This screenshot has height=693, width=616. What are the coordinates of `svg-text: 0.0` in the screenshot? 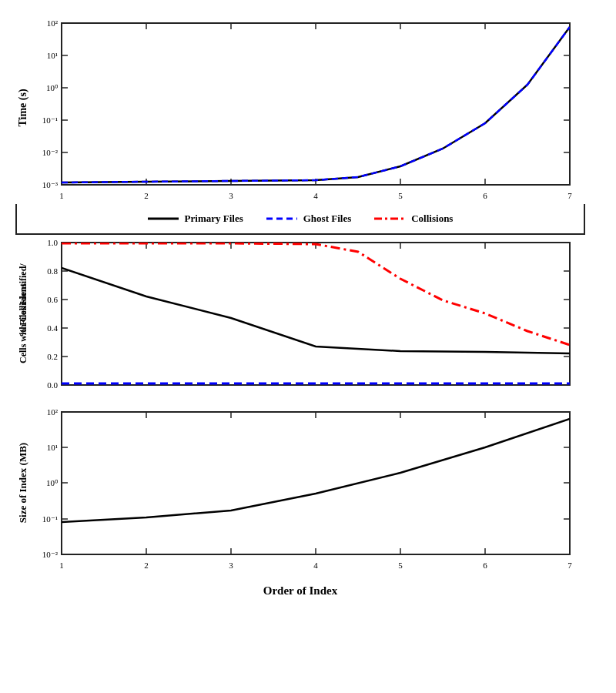 It's located at (52, 385).